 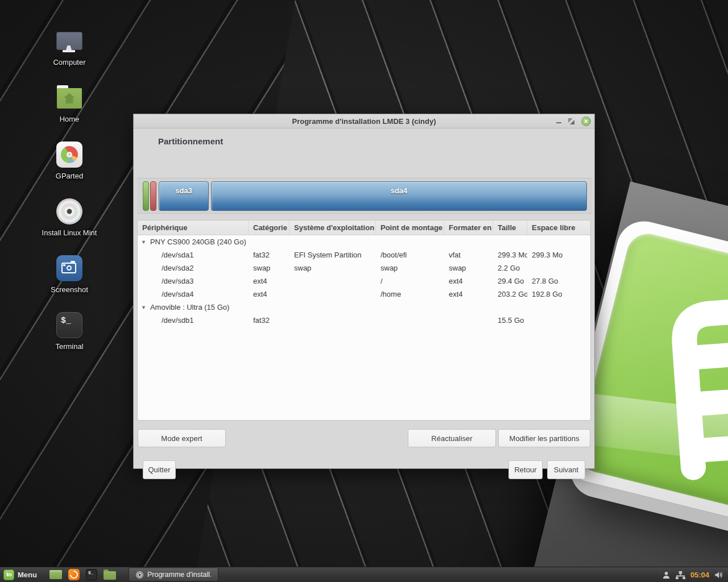 I want to click on install-cd-icon, so click(x=69, y=211).